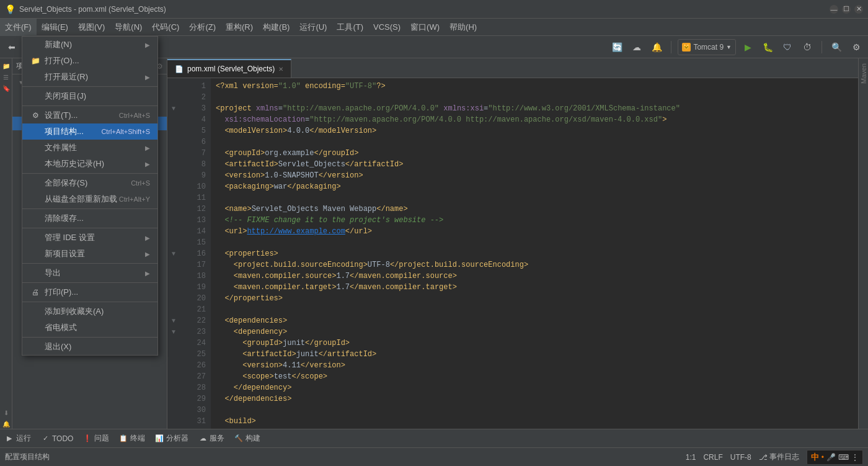 This screenshot has height=466, width=868. What do you see at coordinates (92, 27) in the screenshot?
I see `menu-view: 视图(V)` at bounding box center [92, 27].